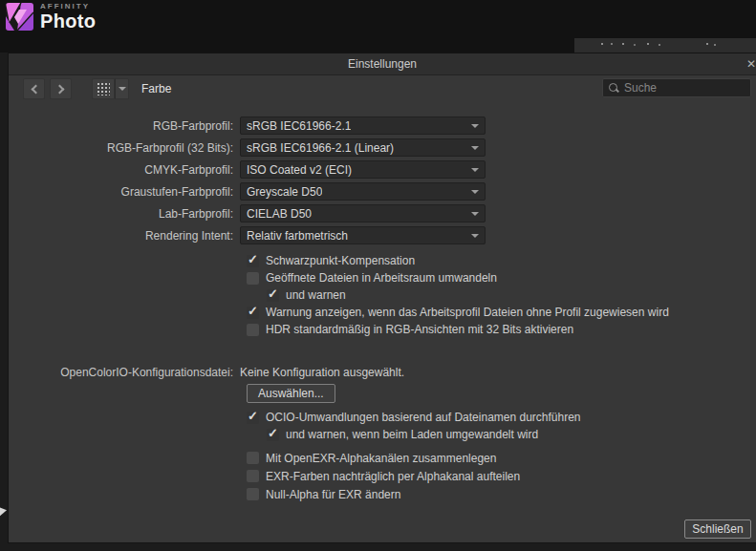 Image resolution: width=756 pixels, height=551 pixels. I want to click on checkbox-row-exr-divide: EXR-Farben nachträglich per Alphakanal a…, so click(501, 476).